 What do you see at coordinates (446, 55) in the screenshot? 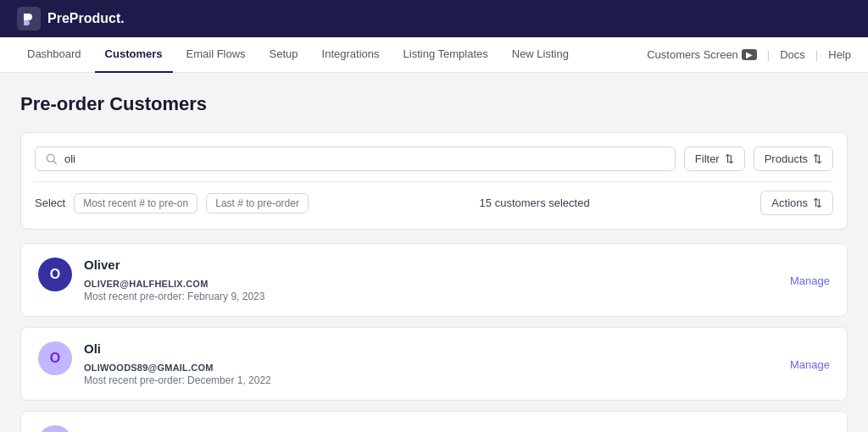
I see `nav-item-listingtemplates: Listing Templates` at bounding box center [446, 55].